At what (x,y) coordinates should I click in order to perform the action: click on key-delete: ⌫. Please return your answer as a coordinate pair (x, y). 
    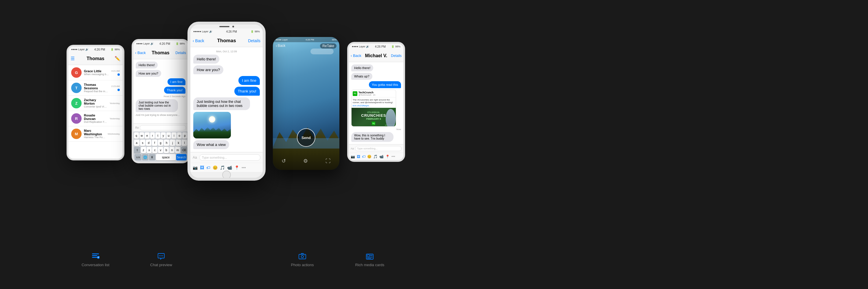
    Looking at the image, I should click on (184, 150).